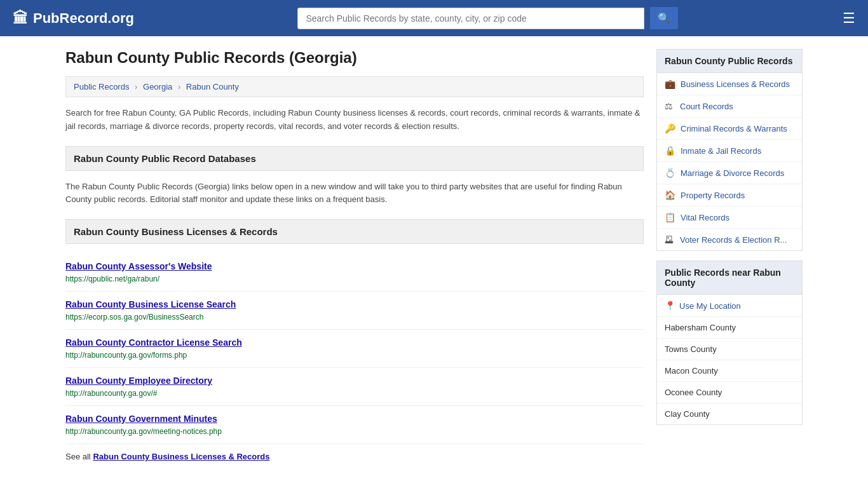 Image resolution: width=868 pixels, height=488 pixels. Describe the element at coordinates (135, 317) in the screenshot. I see `record-link-url: https://ecorp.sos.ga.gov/BusinessSearch` at that location.